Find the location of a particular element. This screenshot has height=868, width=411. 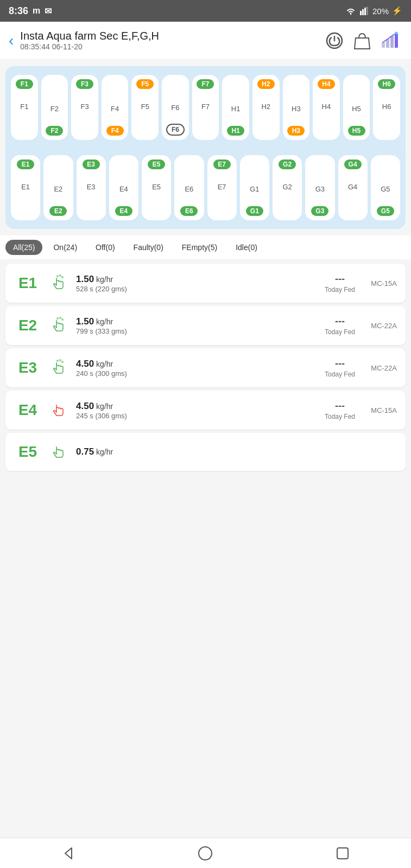

silo-E6: E6E6 is located at coordinates (189, 188).